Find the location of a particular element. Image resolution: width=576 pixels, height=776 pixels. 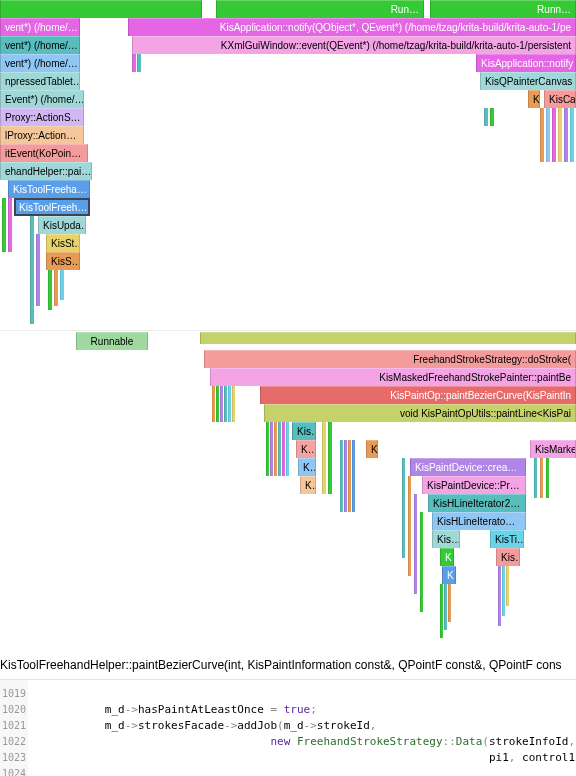

frame-kis10a: Kis… is located at coordinates (446, 539).